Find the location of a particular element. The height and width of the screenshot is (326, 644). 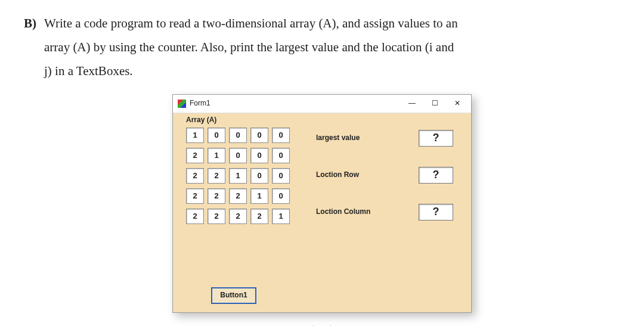

largest-value-field: ? is located at coordinates (436, 138).